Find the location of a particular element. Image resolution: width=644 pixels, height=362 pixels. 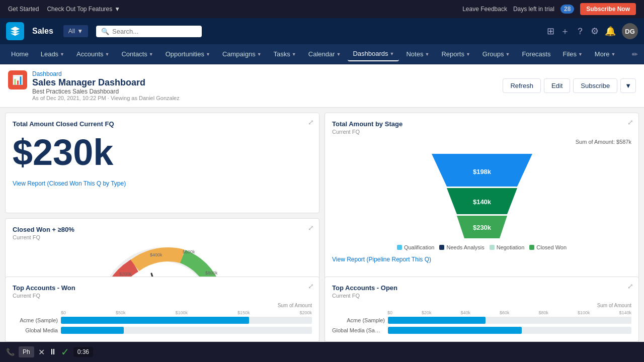

search-icon: 🔍 is located at coordinates (105, 31).